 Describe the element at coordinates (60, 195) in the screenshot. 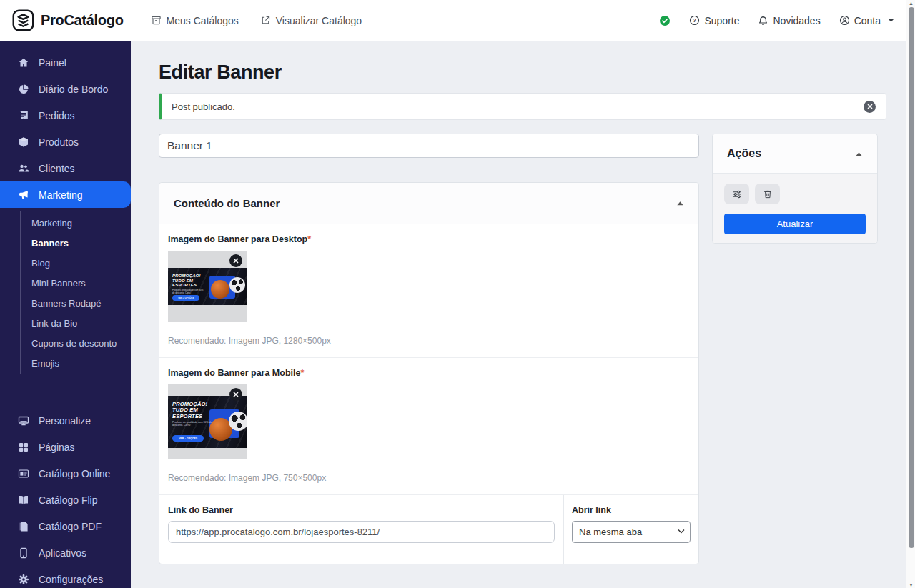

I see `sidebar-item-label: Marketing` at that location.